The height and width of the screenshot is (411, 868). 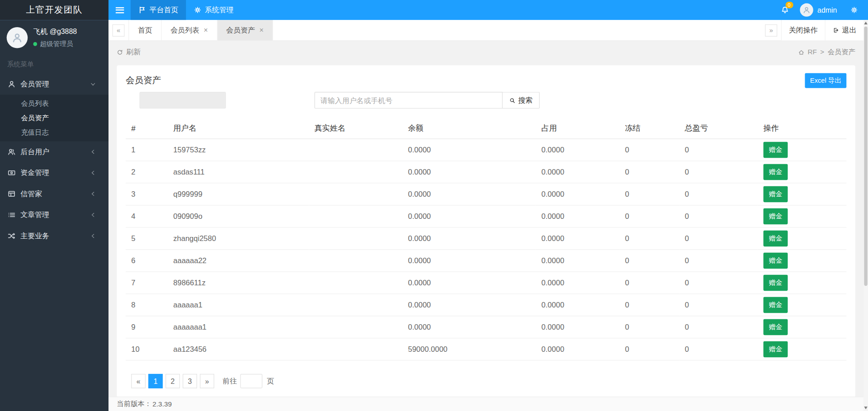 What do you see at coordinates (17, 38) in the screenshot?
I see `person-icon` at bounding box center [17, 38].